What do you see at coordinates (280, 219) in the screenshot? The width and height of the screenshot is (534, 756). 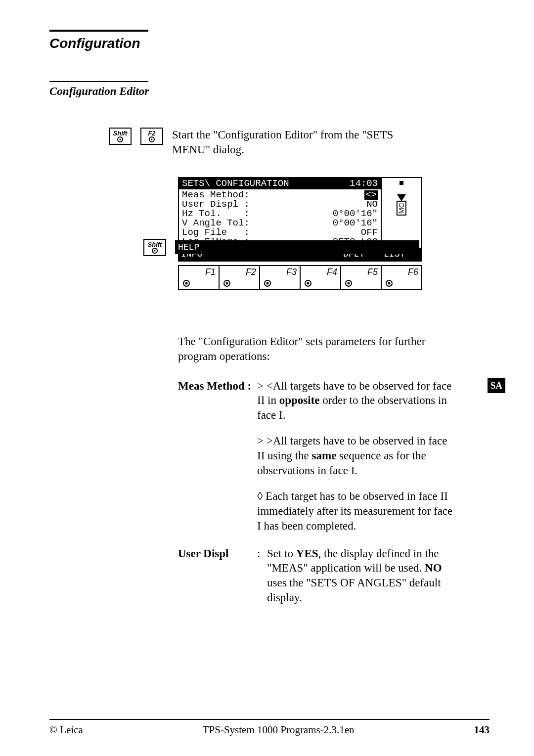 I see `screen-body: Meas Method:<> User Displ :NO Hz Tol. :0…` at bounding box center [280, 219].